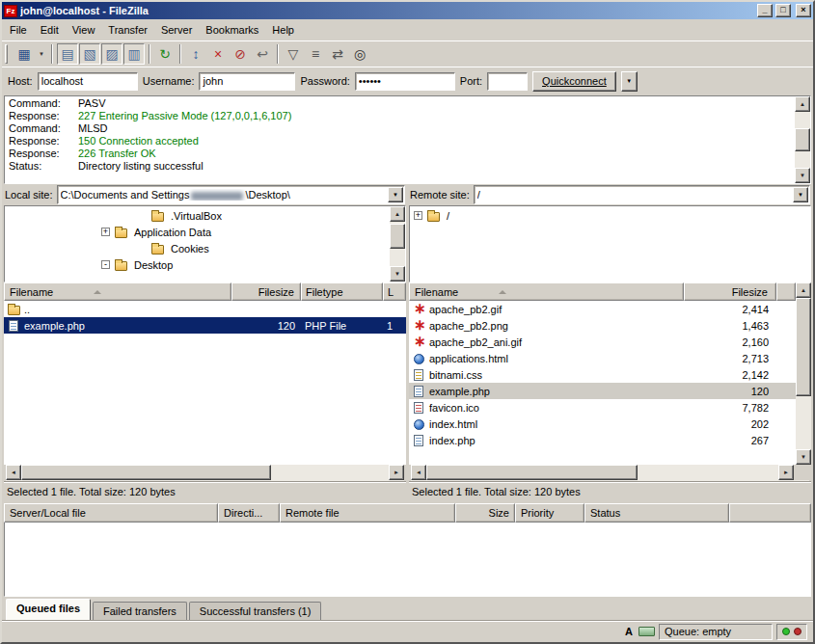 This screenshot has width=815, height=644. What do you see at coordinates (394, 291) in the screenshot?
I see `column-header-lastmodified: L` at bounding box center [394, 291].